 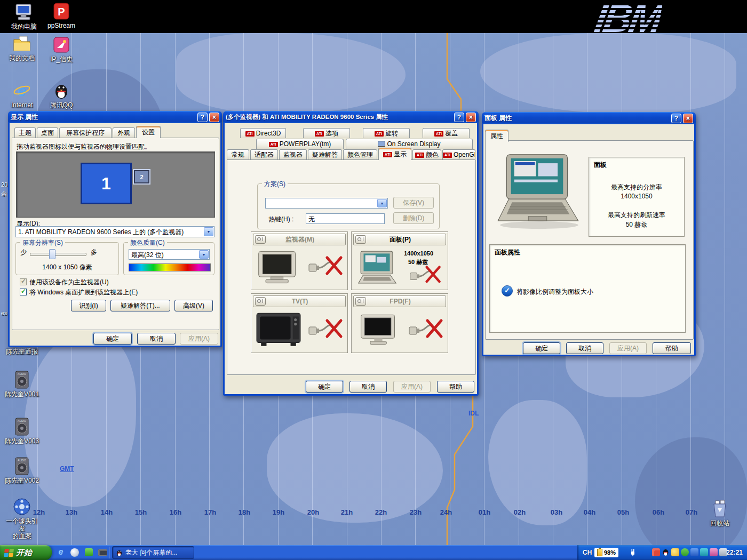 What do you see at coordinates (374, 553) in the screenshot?
I see `taskbar: 开始 e 老大 问个屏幕的... CH 98%` at bounding box center [374, 553].